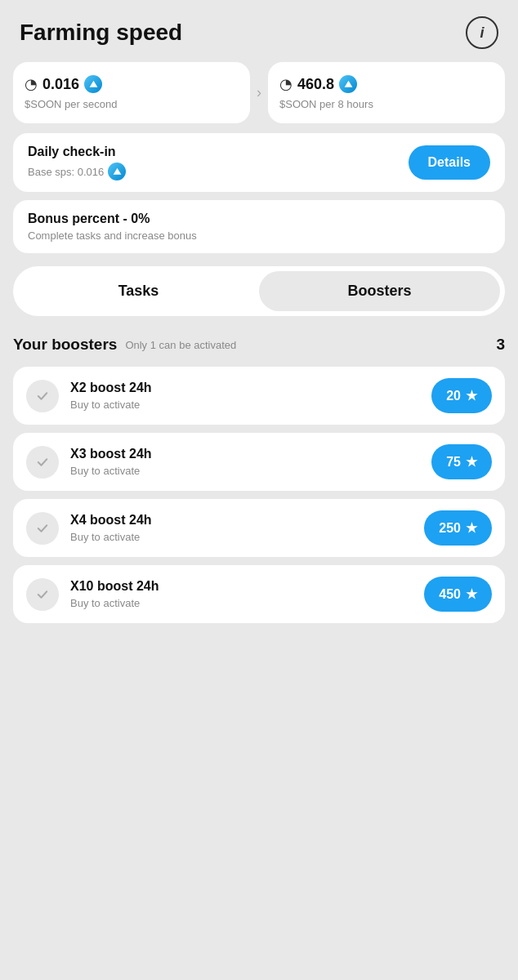 This screenshot has height=980, width=518. What do you see at coordinates (286, 84) in the screenshot?
I see `gauge-icon-2: ◔` at bounding box center [286, 84].